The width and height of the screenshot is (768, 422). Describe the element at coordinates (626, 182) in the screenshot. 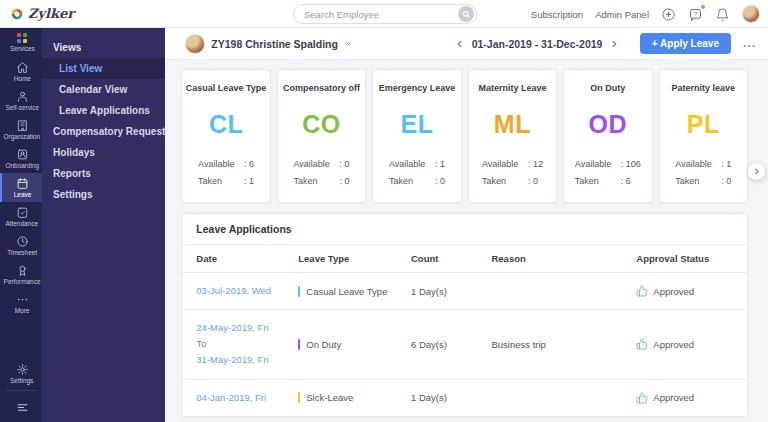

I see `taken-value: : 6` at that location.